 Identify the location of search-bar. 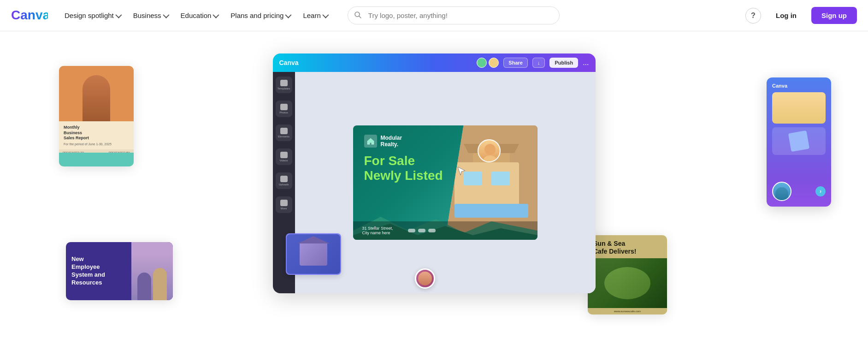
(454, 16).